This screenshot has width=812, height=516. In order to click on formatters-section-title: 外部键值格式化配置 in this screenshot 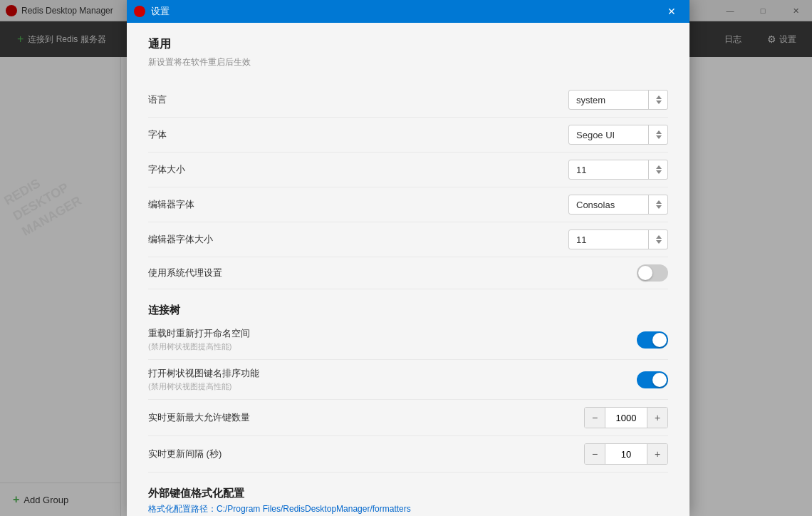, I will do `click(408, 493)`.